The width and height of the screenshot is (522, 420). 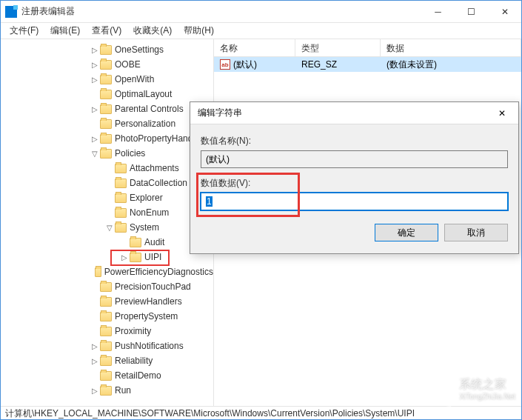 I want to click on dialog-title: 编辑字符串, so click(x=341, y=113).